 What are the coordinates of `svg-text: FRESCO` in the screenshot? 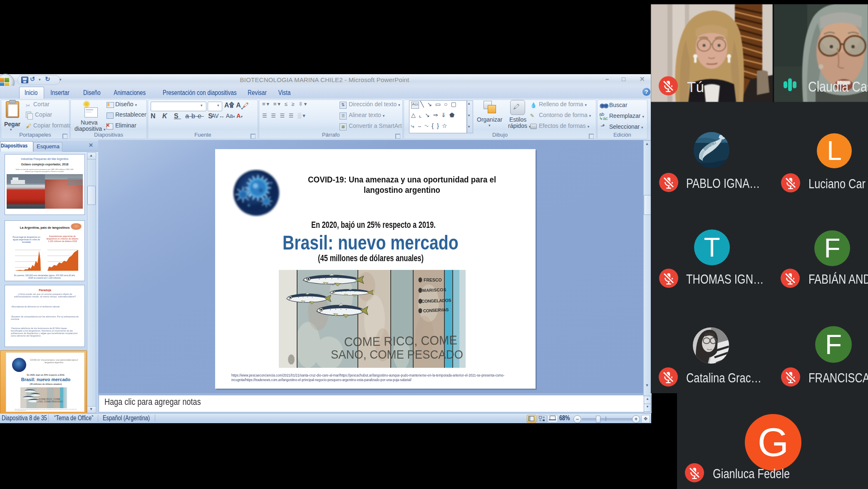 It's located at (433, 280).